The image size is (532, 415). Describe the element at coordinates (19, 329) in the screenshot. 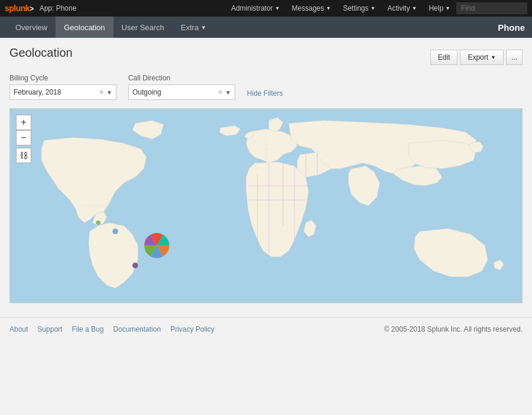

I see `footer-about: About` at that location.